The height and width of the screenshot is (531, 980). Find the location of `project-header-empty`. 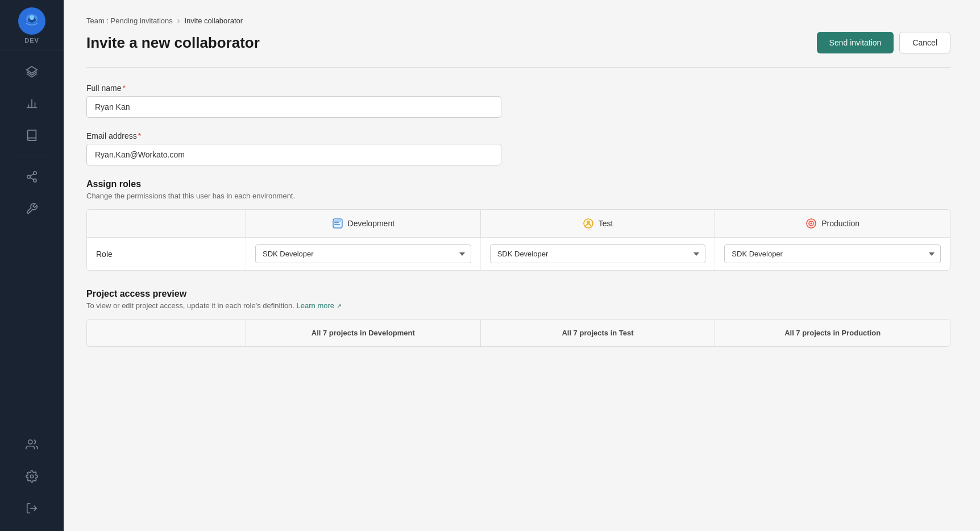

project-header-empty is located at coordinates (167, 333).